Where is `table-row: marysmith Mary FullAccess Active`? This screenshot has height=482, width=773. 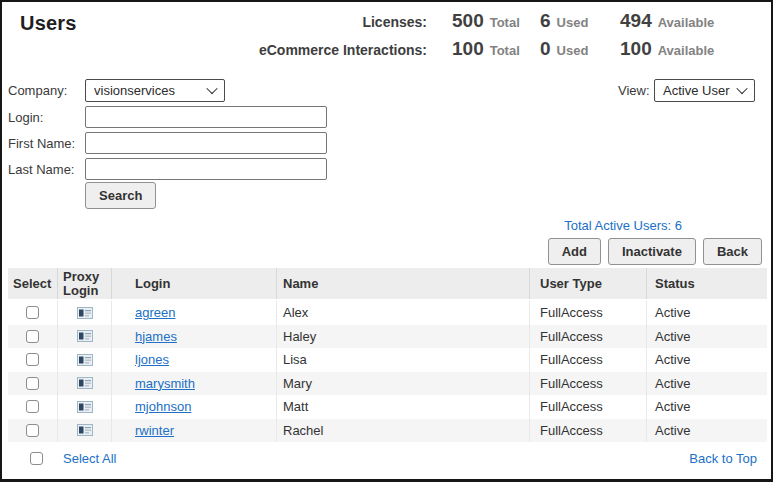 table-row: marysmith Mary FullAccess Active is located at coordinates (388, 384).